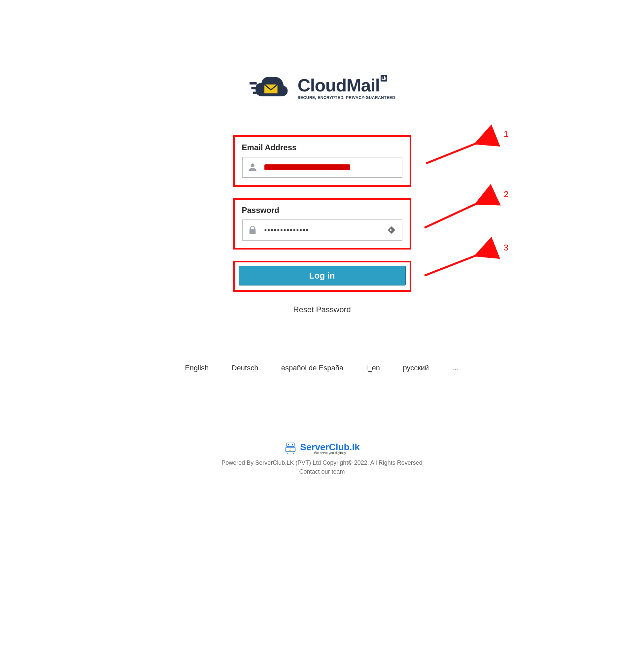 The image size is (644, 670). I want to click on annotation-1: 1, so click(506, 134).